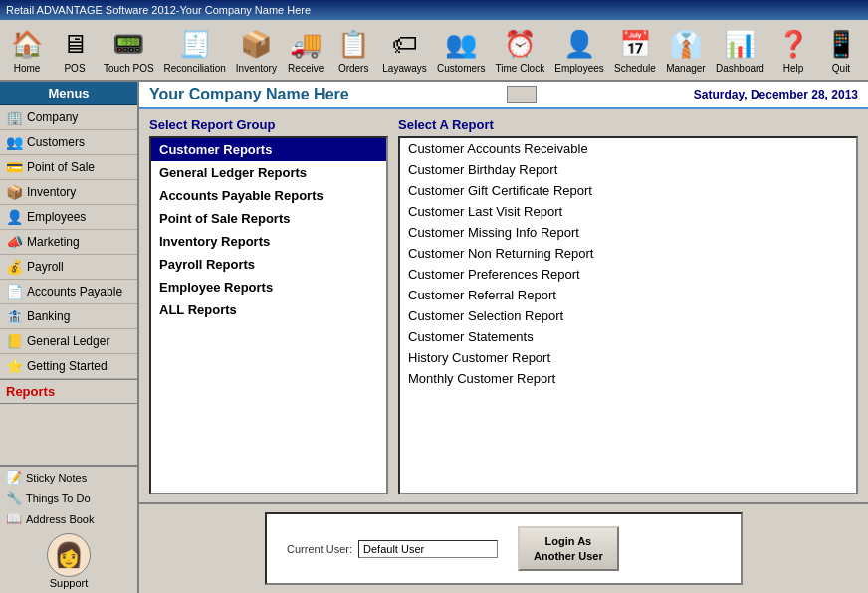  I want to click on home-button: 🏠 Home, so click(27, 50).